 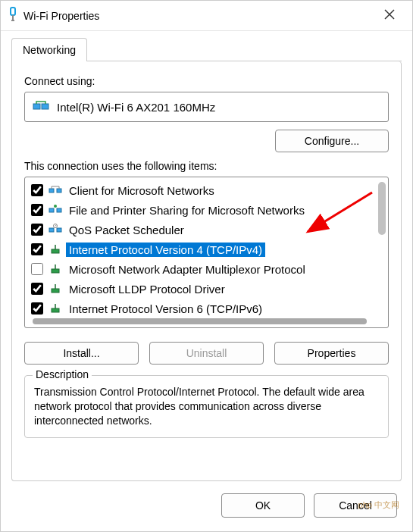 I want to click on tab-strip: Networking, so click(x=206, y=49).